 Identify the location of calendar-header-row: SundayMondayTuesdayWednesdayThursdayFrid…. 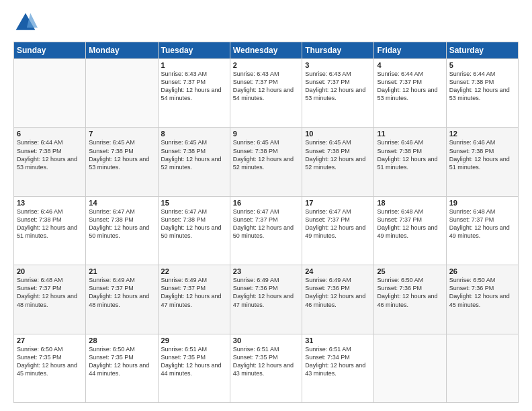
(266, 51).